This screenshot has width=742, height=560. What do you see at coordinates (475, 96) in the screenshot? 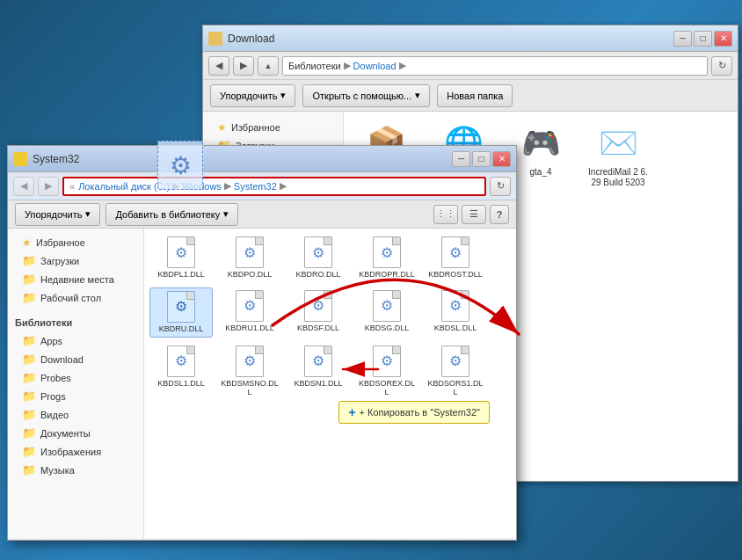
I see `new-folder-button: Новая папка` at bounding box center [475, 96].